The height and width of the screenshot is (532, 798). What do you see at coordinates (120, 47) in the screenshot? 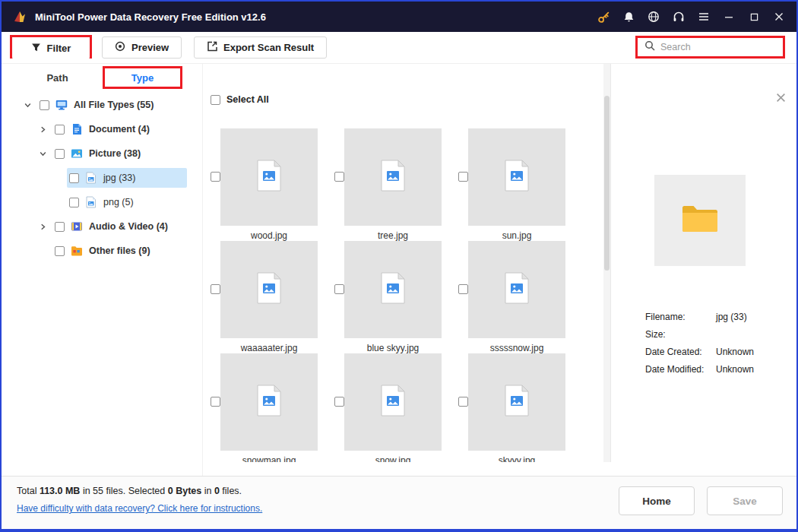
I see `eye-icon` at bounding box center [120, 47].